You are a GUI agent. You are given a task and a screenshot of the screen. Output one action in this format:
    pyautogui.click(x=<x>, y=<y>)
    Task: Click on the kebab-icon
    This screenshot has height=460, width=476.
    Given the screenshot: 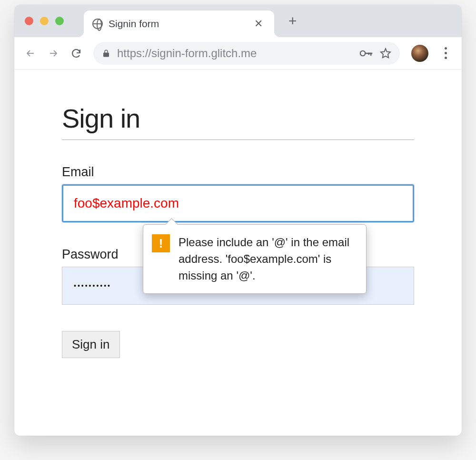 What is the action you would take?
    pyautogui.click(x=446, y=53)
    